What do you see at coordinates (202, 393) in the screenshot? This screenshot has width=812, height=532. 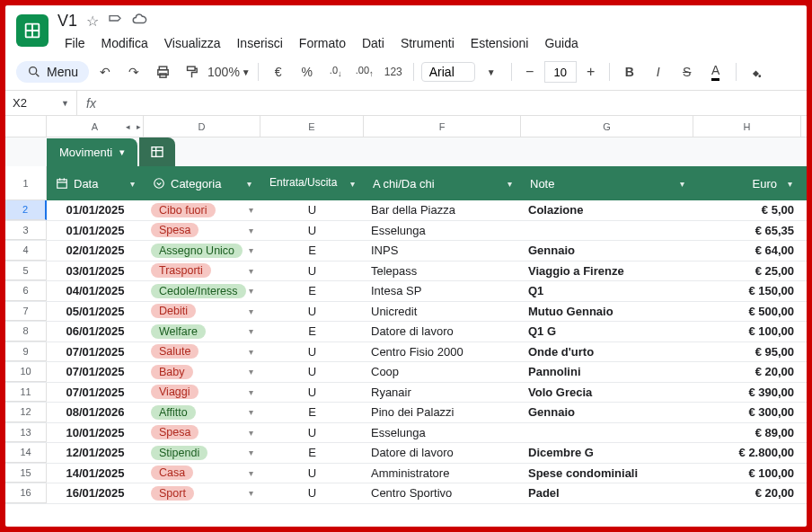 I see `cell-categoria: Viaggi▾` at bounding box center [202, 393].